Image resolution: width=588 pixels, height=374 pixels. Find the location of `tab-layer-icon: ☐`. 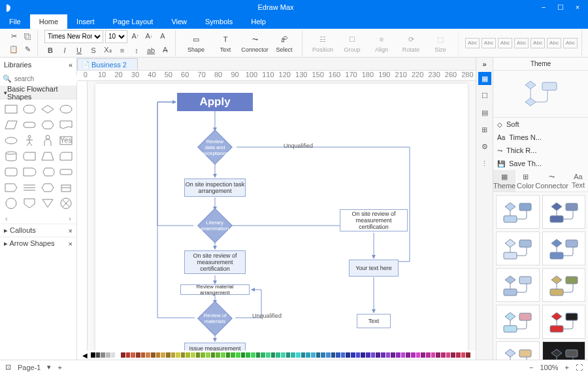

tab-layer-icon: ☐ is located at coordinates (485, 95).